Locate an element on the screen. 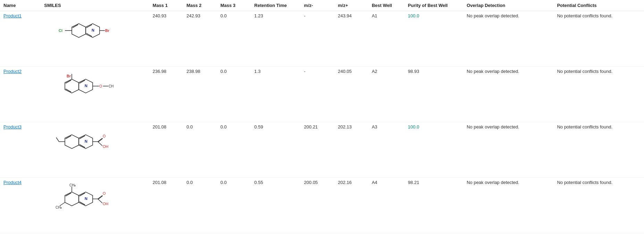  col-header-mzp: m/z+ is located at coordinates (351, 6).